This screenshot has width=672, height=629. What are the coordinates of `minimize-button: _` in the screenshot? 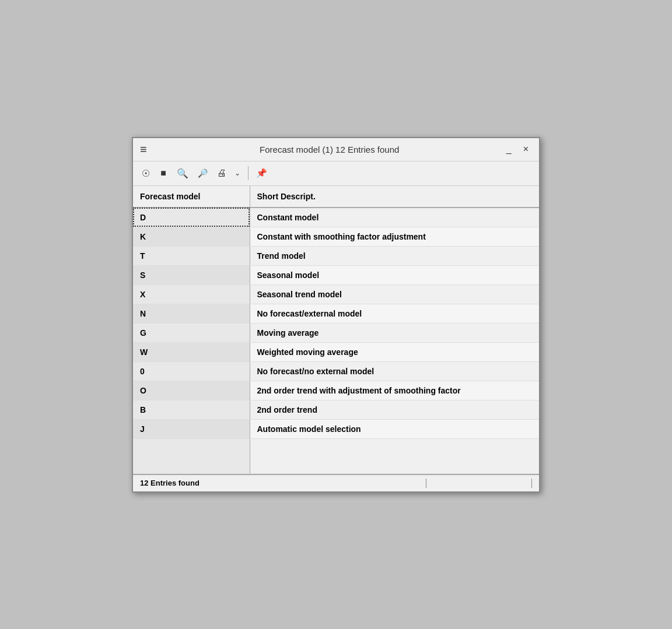 It's located at (509, 149).